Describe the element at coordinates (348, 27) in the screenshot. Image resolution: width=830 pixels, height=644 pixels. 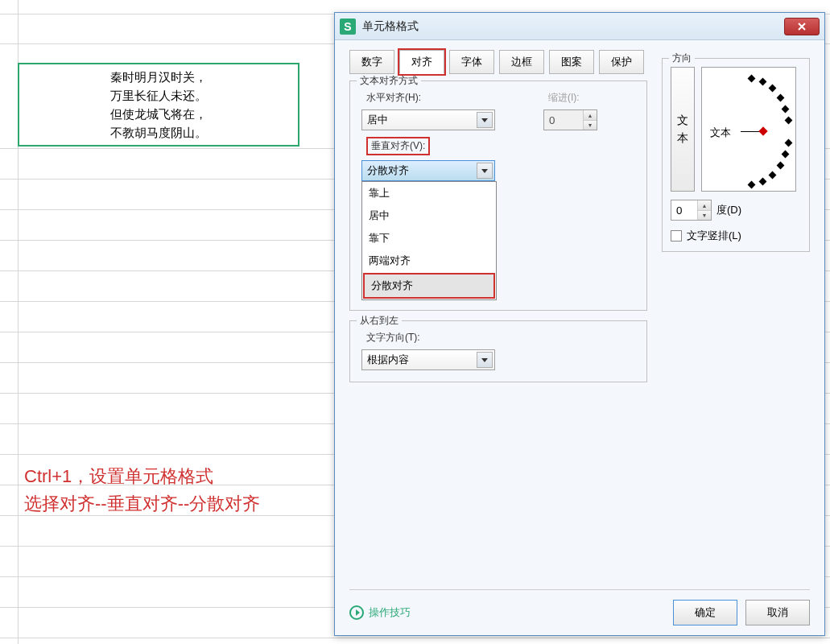
I see `app-icon: S` at that location.